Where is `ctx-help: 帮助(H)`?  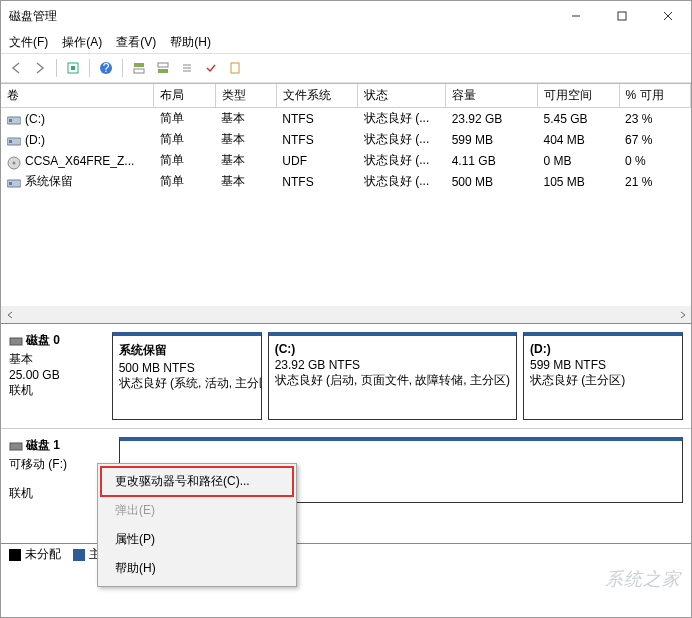
ctx-help: 帮助(H) is located at coordinates (197, 568).